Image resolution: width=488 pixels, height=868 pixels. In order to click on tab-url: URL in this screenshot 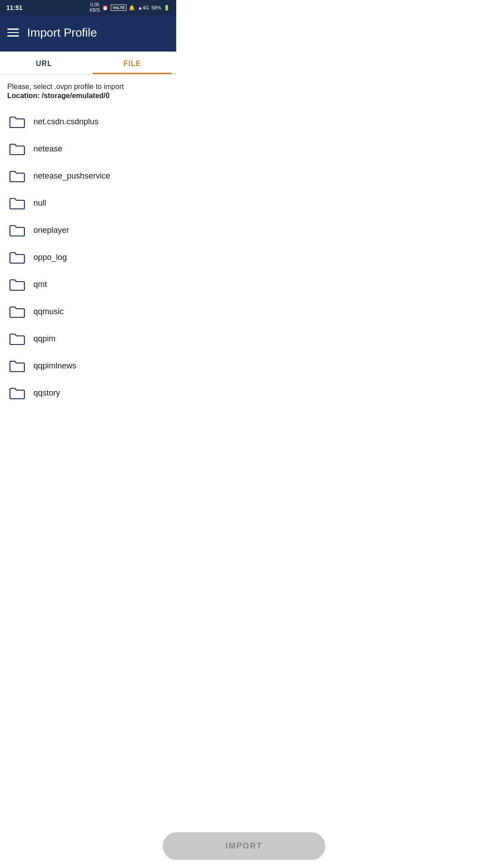, I will do `click(44, 63)`.